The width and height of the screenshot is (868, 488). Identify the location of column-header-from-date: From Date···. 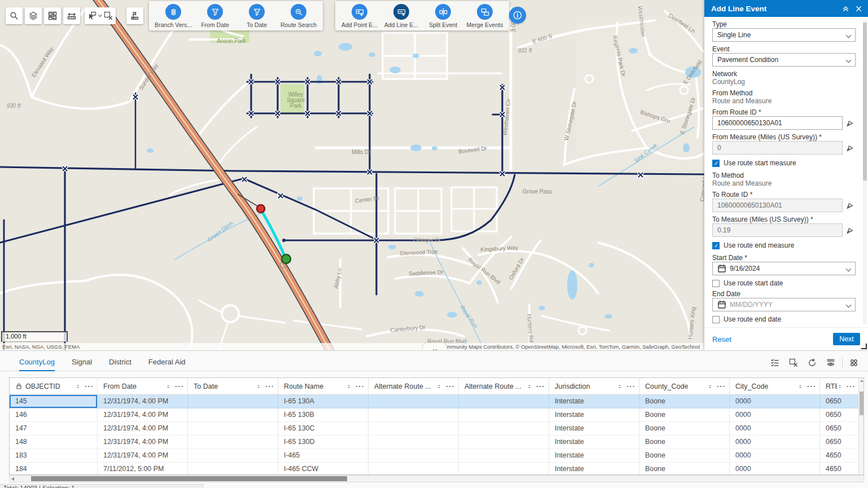
(143, 386).